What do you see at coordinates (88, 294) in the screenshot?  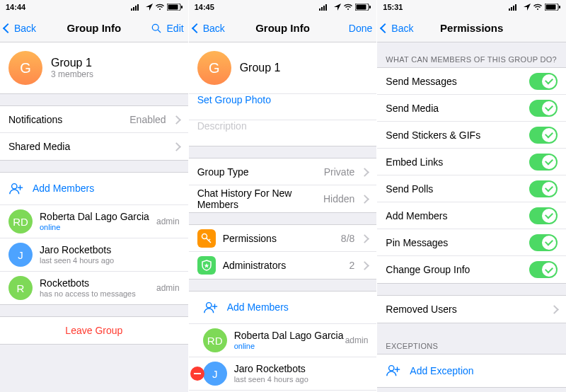 I see `member-status: has no access to messages` at bounding box center [88, 294].